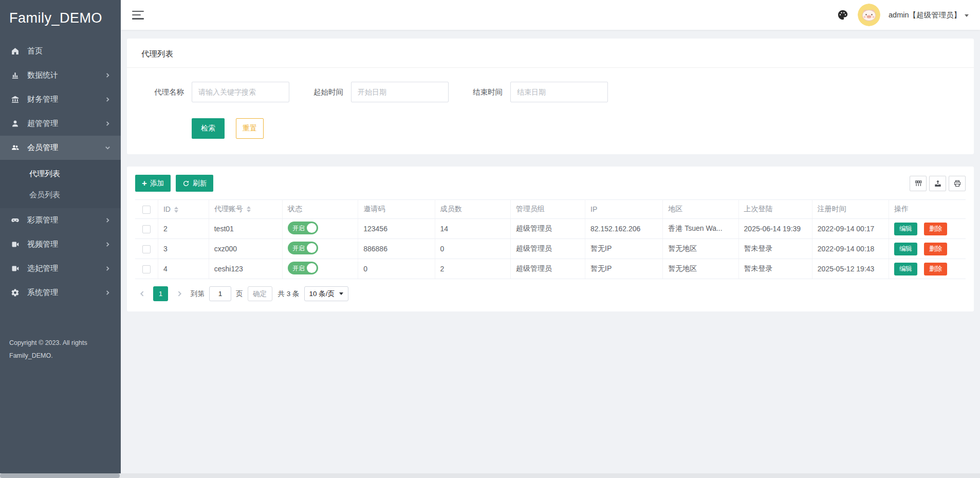 This screenshot has height=478, width=980. What do you see at coordinates (701, 210) in the screenshot?
I see `column-header: 地区` at bounding box center [701, 210].